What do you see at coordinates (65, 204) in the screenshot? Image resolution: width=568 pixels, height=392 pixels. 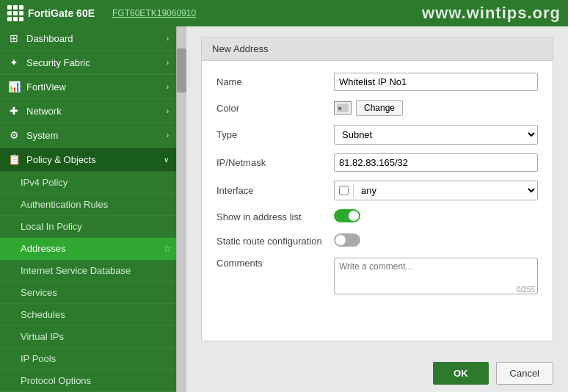 I see `sidebar-subitem-label: Authentication Rules` at bounding box center [65, 204].